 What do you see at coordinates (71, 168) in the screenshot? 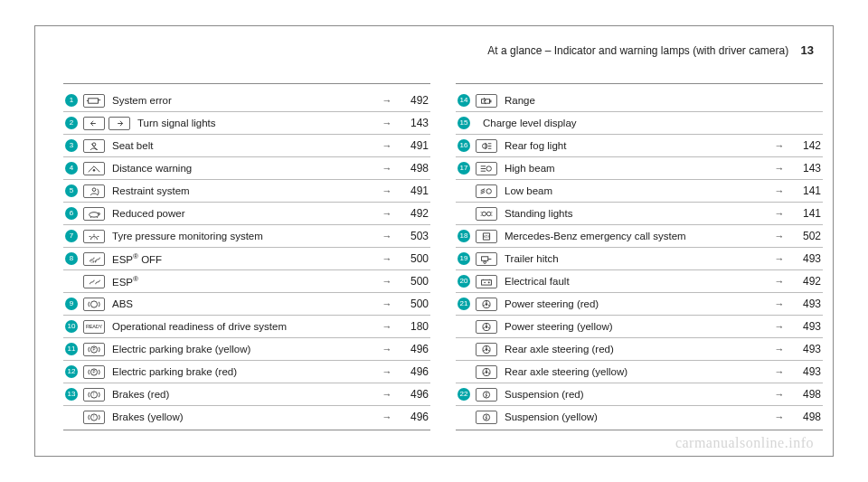
I see `legend-number-badge: 4` at bounding box center [71, 168].